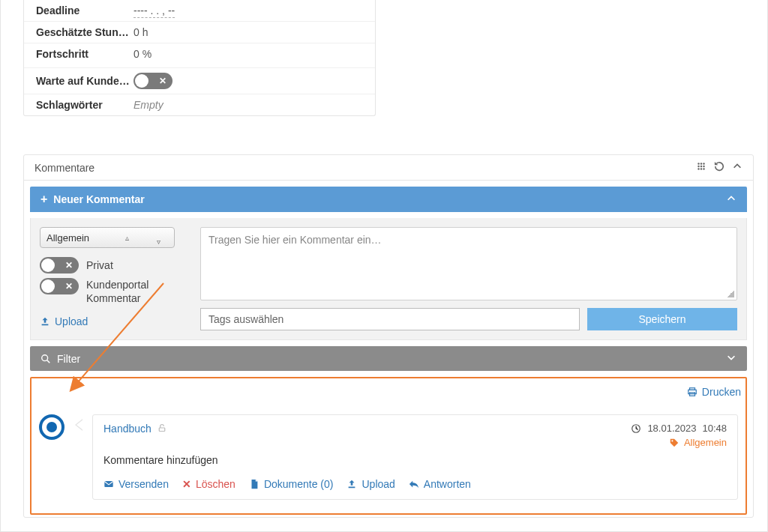 This screenshot has height=532, width=768. Describe the element at coordinates (44, 199) in the screenshot. I see `plus-icon: +` at that location.